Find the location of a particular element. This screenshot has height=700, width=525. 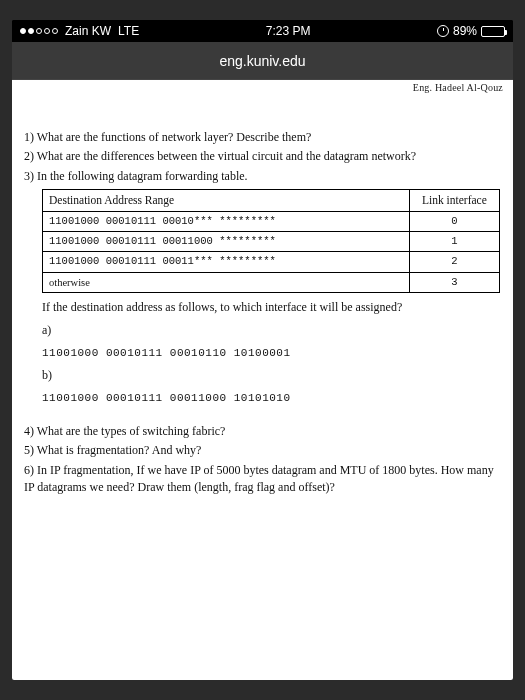

follow-up-prompt: If the destination address as follows, t… is located at coordinates (272, 308).